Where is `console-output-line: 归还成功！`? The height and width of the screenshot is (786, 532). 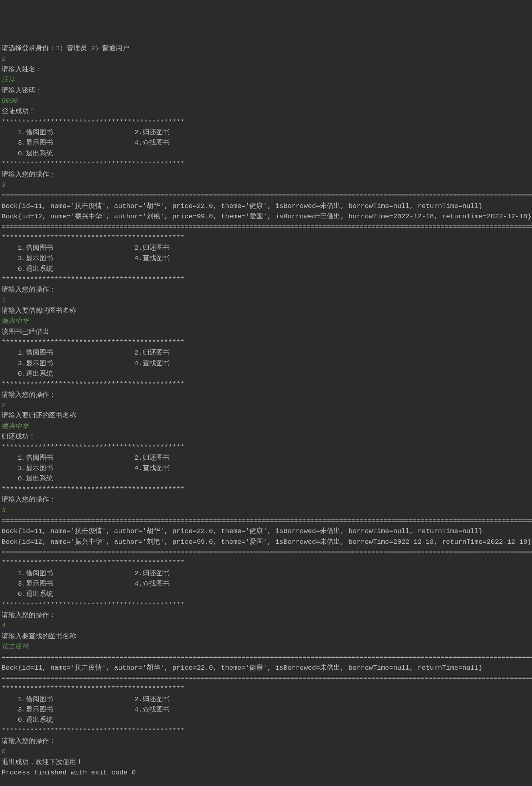
console-output-line: 归还成功！ is located at coordinates (266, 437).